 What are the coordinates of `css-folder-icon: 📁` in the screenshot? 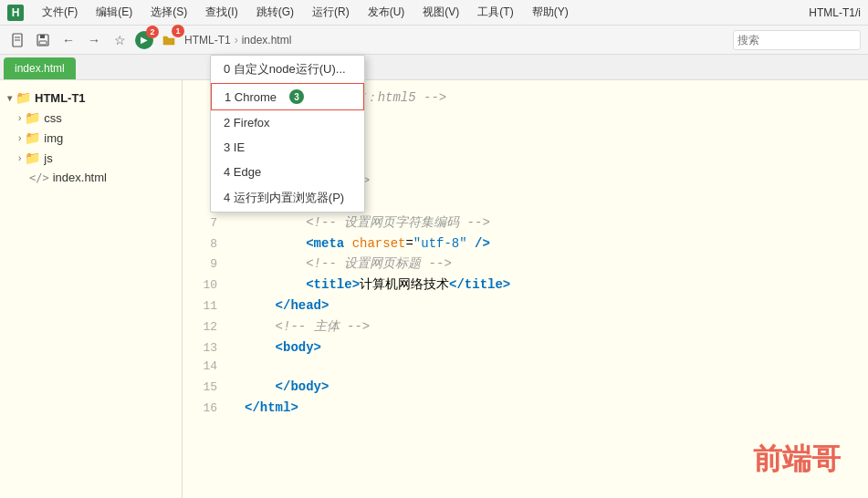 It's located at (33, 118).